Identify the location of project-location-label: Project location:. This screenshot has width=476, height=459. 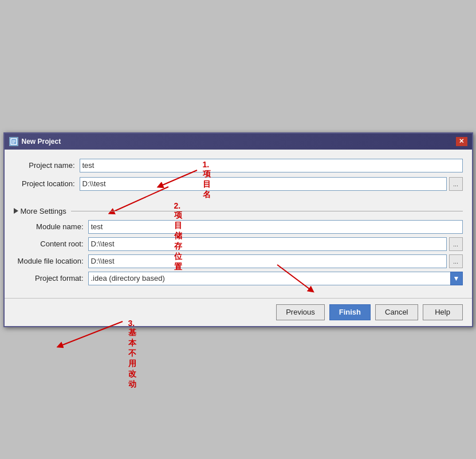
(47, 183).